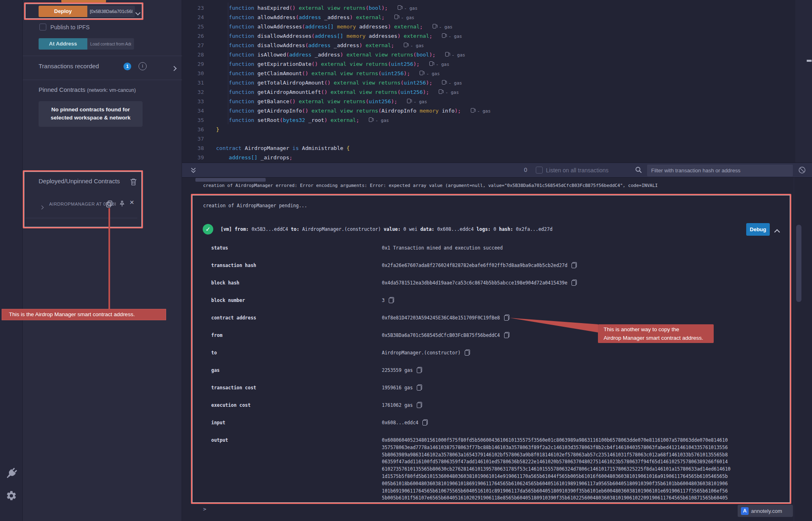  I want to click on scrollbar-thumb, so click(799, 263).